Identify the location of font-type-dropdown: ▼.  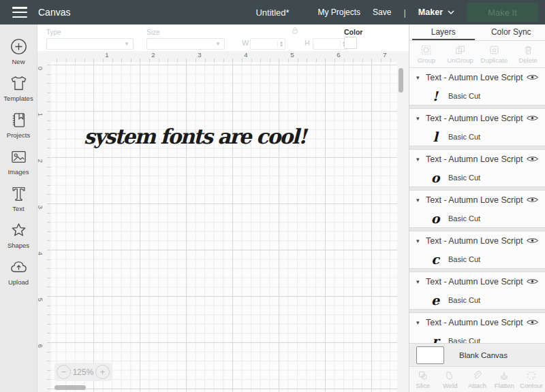
(90, 44).